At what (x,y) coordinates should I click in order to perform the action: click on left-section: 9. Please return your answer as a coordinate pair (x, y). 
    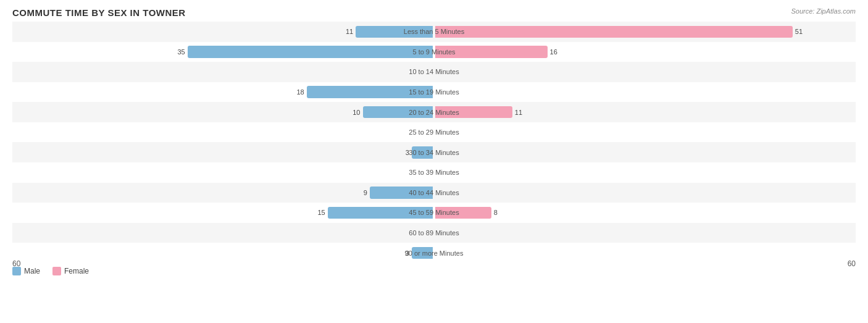
    Looking at the image, I should click on (223, 193).